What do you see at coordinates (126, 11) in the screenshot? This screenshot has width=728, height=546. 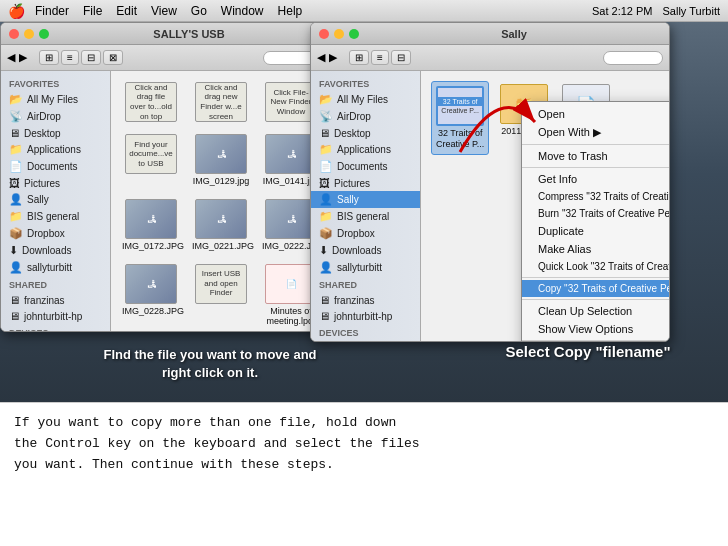 I see `menu-edit: Edit` at bounding box center [126, 11].